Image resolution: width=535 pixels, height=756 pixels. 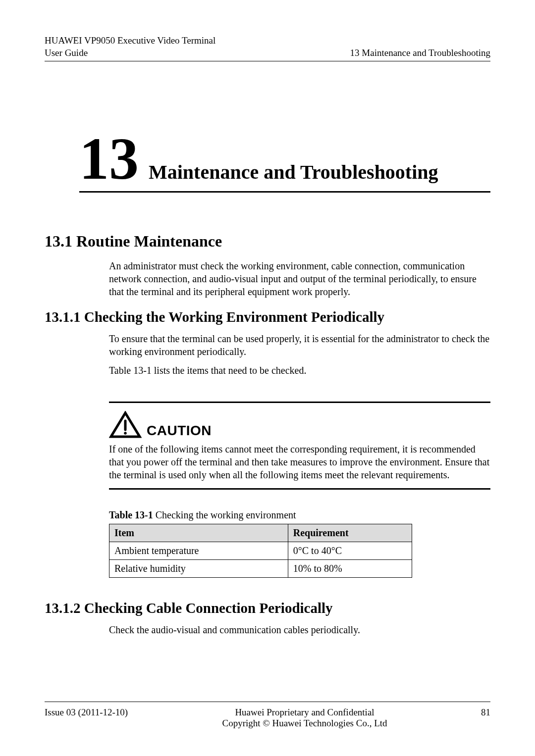 I want to click on section-13-1-heading: 13.1 Routine Maintenance, so click(x=268, y=242).